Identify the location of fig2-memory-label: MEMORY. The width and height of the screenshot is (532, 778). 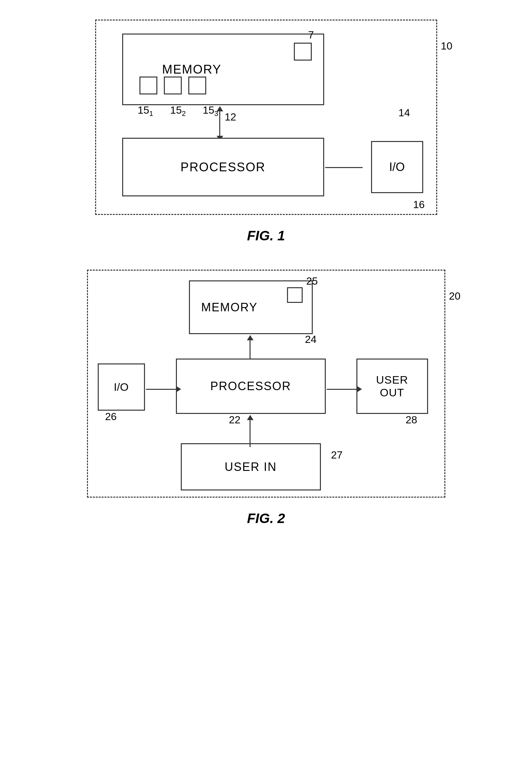
(230, 307).